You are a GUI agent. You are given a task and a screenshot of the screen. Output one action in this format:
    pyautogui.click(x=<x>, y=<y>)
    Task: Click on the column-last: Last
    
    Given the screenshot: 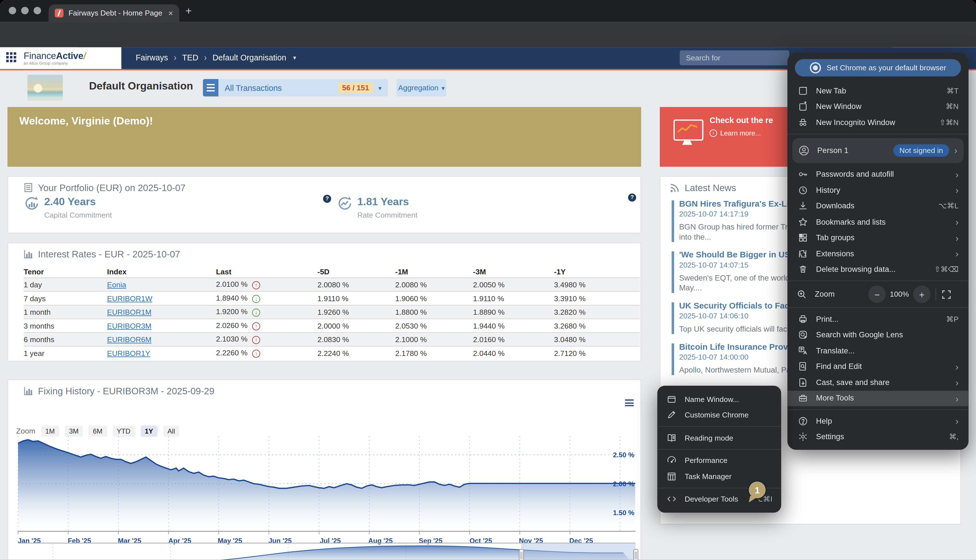 What is the action you would take?
    pyautogui.click(x=267, y=272)
    